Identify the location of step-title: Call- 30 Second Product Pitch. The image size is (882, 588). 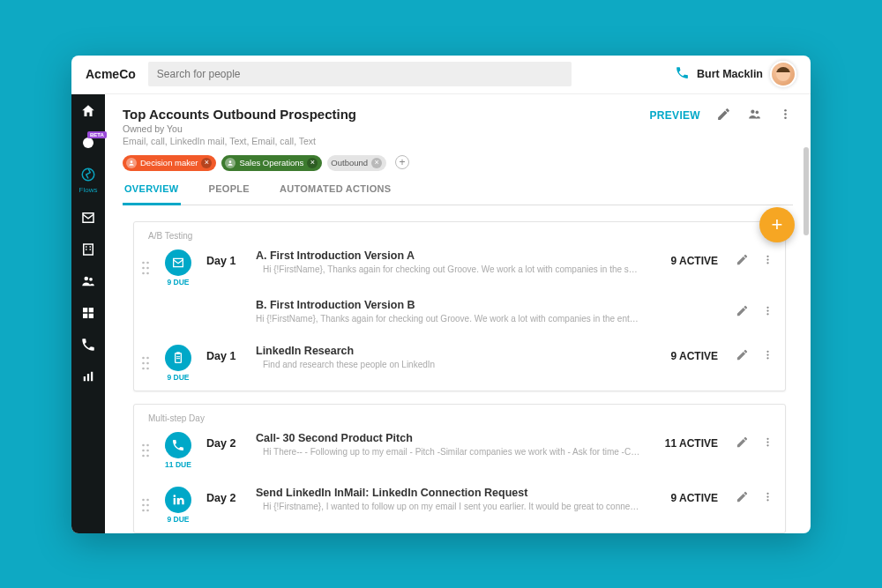
(449, 438).